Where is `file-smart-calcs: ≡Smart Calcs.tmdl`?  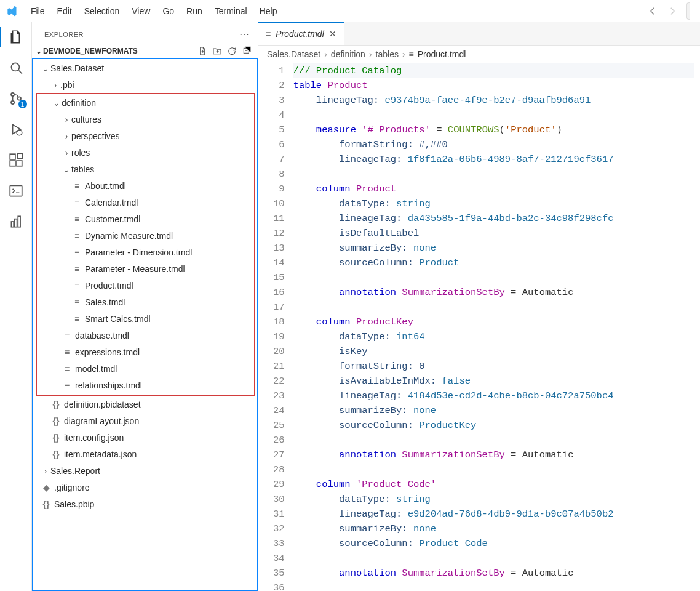
file-smart-calcs: ≡Smart Calcs.tmdl is located at coordinates (145, 319).